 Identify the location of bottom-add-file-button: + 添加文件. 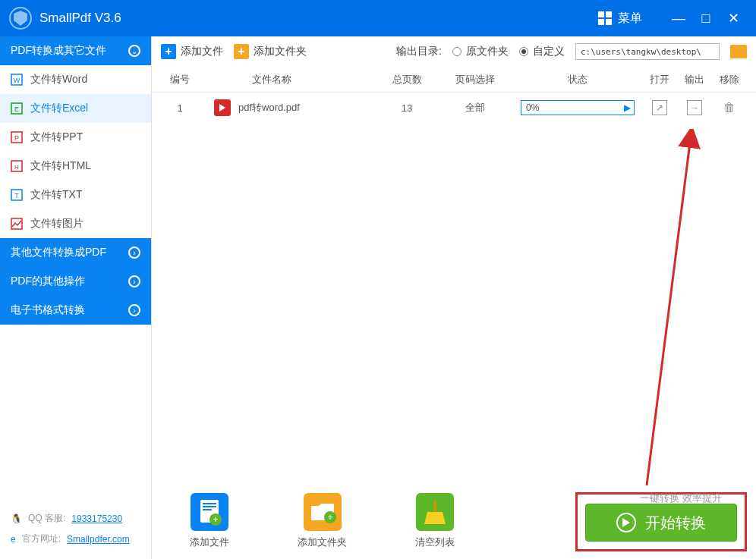
(209, 521).